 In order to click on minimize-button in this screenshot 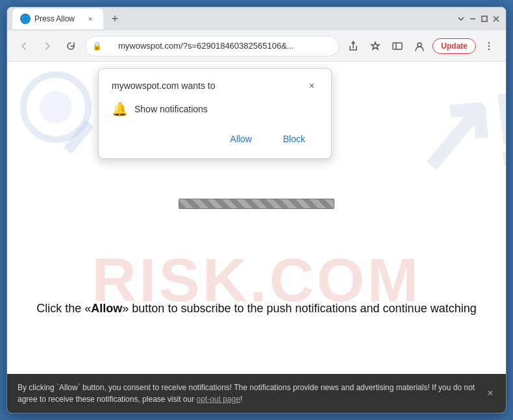, I will do `click(473, 19)`.